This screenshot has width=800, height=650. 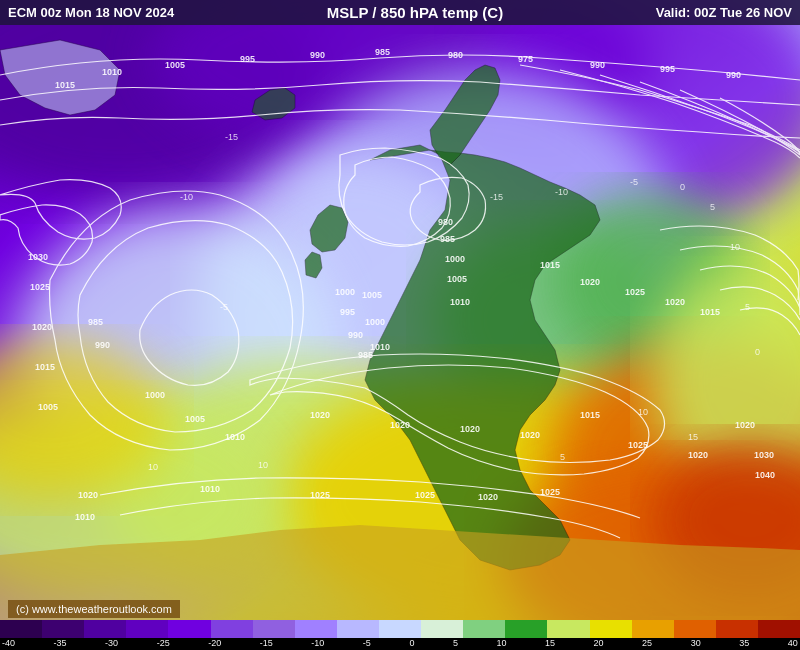 What do you see at coordinates (367, 644) in the screenshot?
I see `legend-label-8: -5` at bounding box center [367, 644].